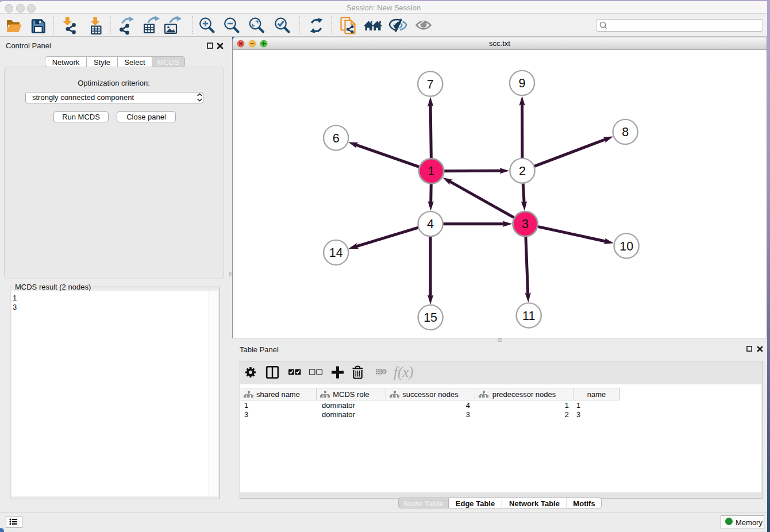 This screenshot has height=532, width=770. What do you see at coordinates (522, 83) in the screenshot?
I see `svg-text: 9` at bounding box center [522, 83].